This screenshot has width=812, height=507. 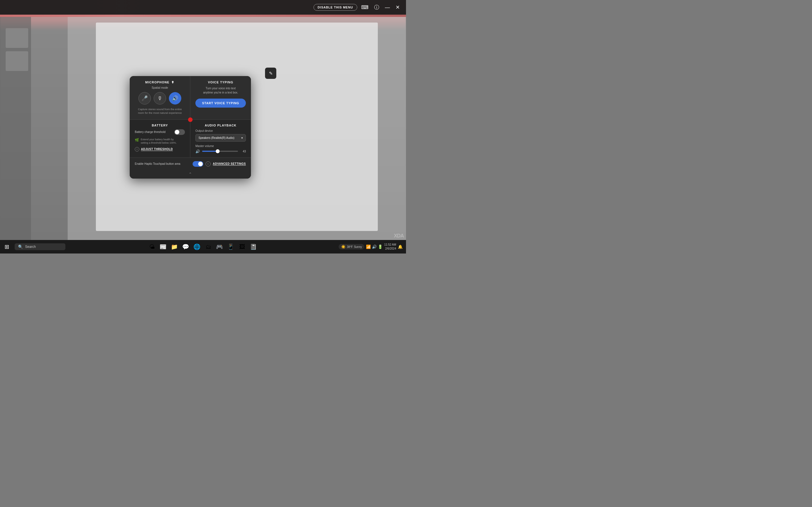 What do you see at coordinates (198, 164) in the screenshot?
I see `haptic-toggle` at bounding box center [198, 164].